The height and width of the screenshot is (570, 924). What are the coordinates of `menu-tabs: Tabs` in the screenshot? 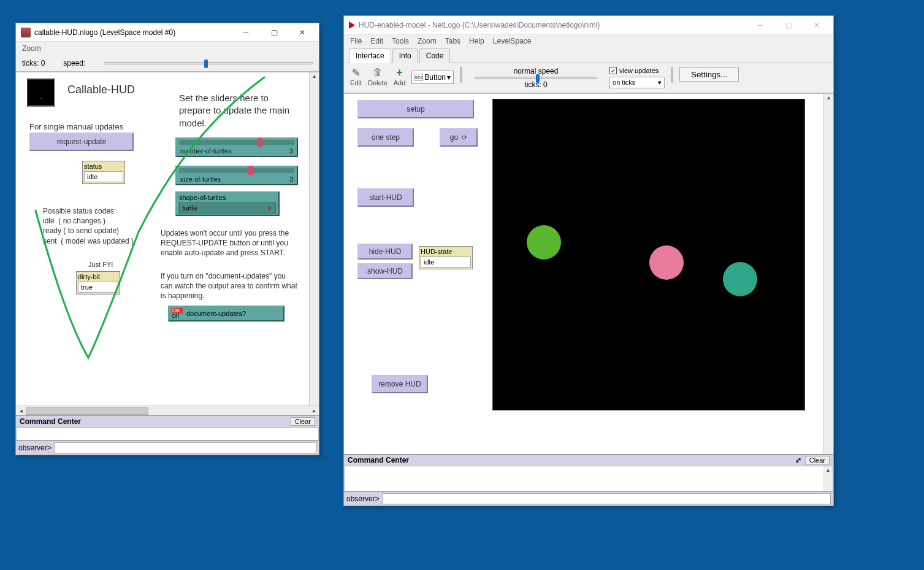 It's located at (452, 41).